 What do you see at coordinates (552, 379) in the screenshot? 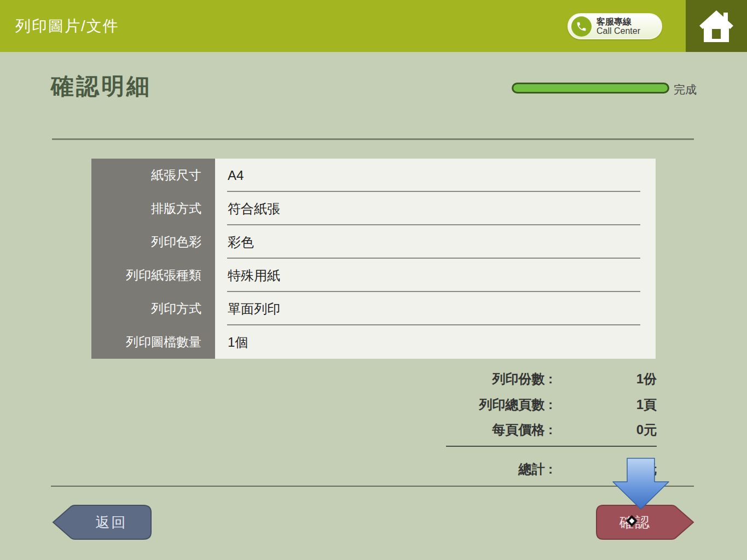
I see `summary-row-copies: 列印份數 : 1份` at bounding box center [552, 379].